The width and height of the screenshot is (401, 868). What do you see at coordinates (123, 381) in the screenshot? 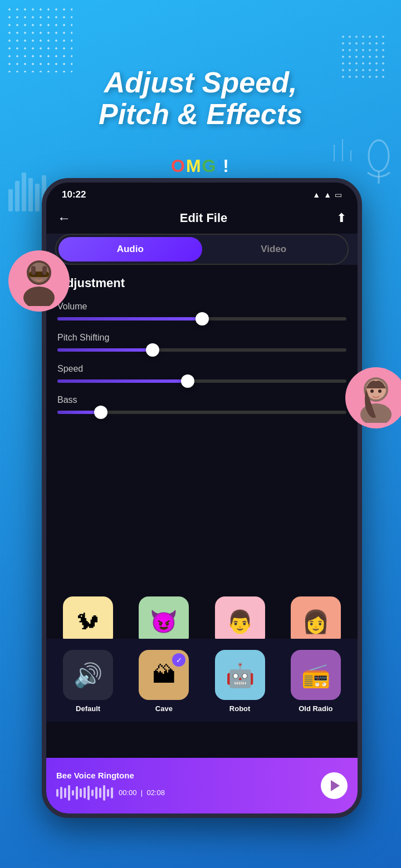
I see `speed-fill` at bounding box center [123, 381].